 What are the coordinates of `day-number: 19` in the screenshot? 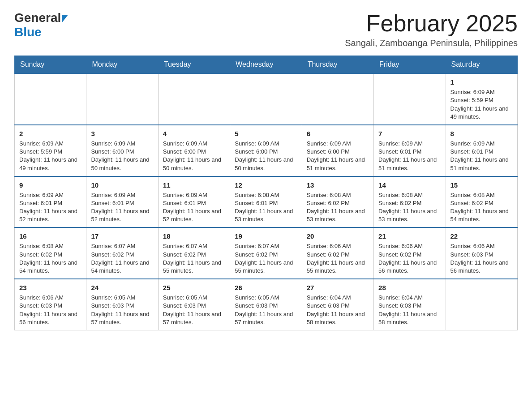 It's located at (266, 236).